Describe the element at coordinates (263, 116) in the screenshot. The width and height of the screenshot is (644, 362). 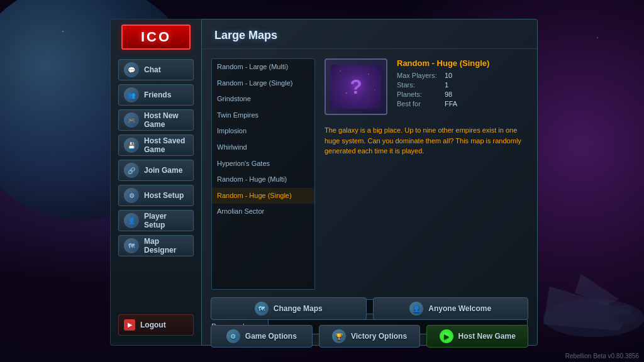
I see `map-item-3: Twin Empires` at that location.